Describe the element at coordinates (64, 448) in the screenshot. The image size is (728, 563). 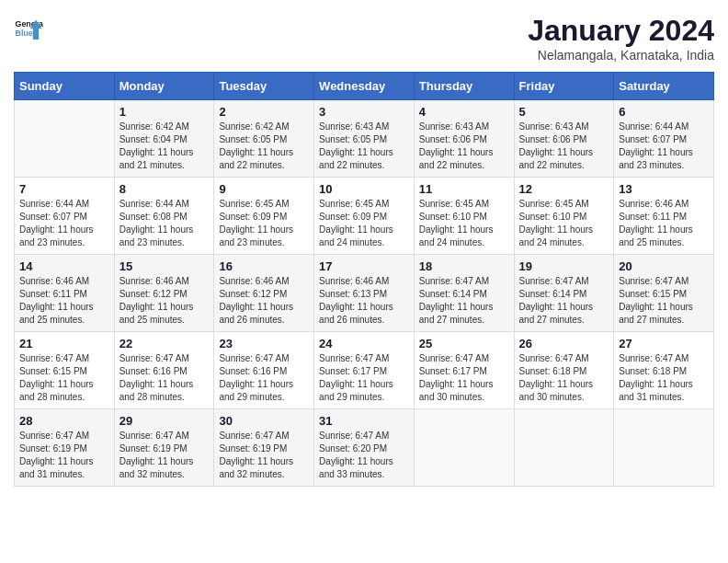
I see `calendar-cell: 28Sunrise: 6:47 AM Sunset: 6:19 PM Dayli…` at that location.